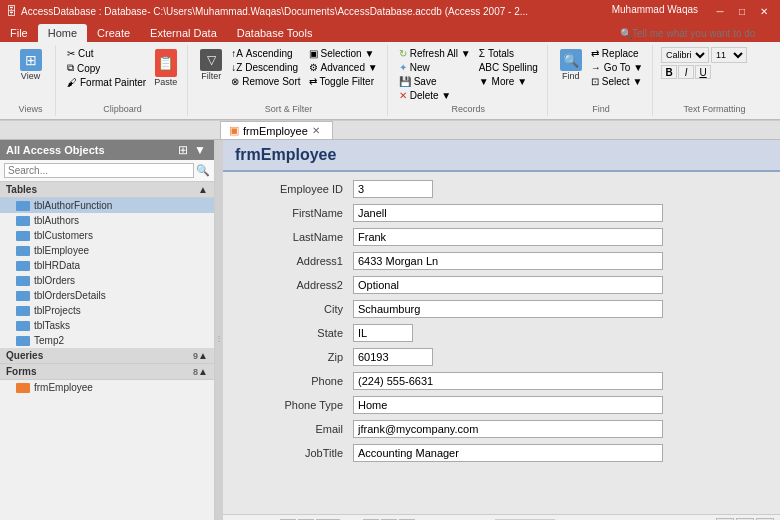 This screenshot has width=780, height=520. What do you see at coordinates (298, 213) in the screenshot?
I see `label-firstname: FirstName` at bounding box center [298, 213].